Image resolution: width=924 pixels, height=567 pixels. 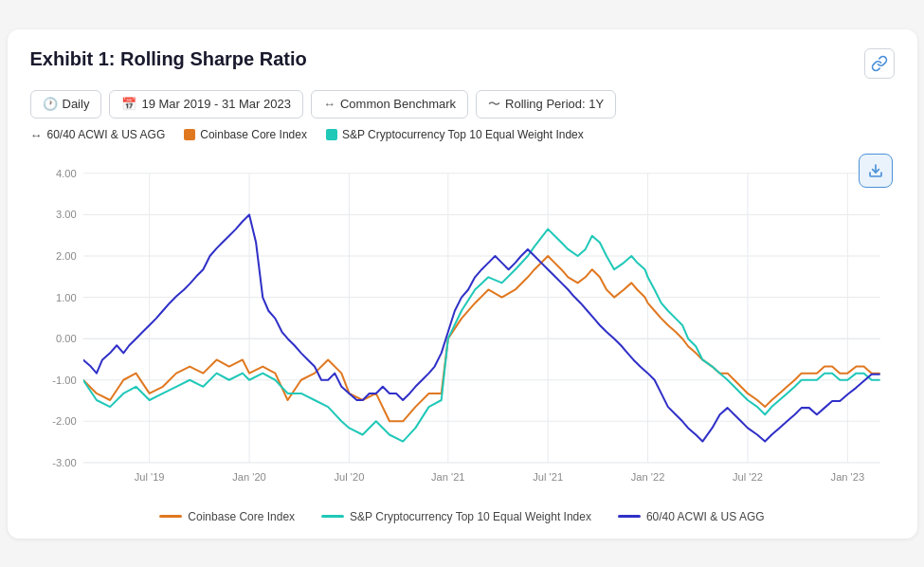 What do you see at coordinates (448, 477) in the screenshot?
I see `svg-text: Jan '21` at bounding box center [448, 477].